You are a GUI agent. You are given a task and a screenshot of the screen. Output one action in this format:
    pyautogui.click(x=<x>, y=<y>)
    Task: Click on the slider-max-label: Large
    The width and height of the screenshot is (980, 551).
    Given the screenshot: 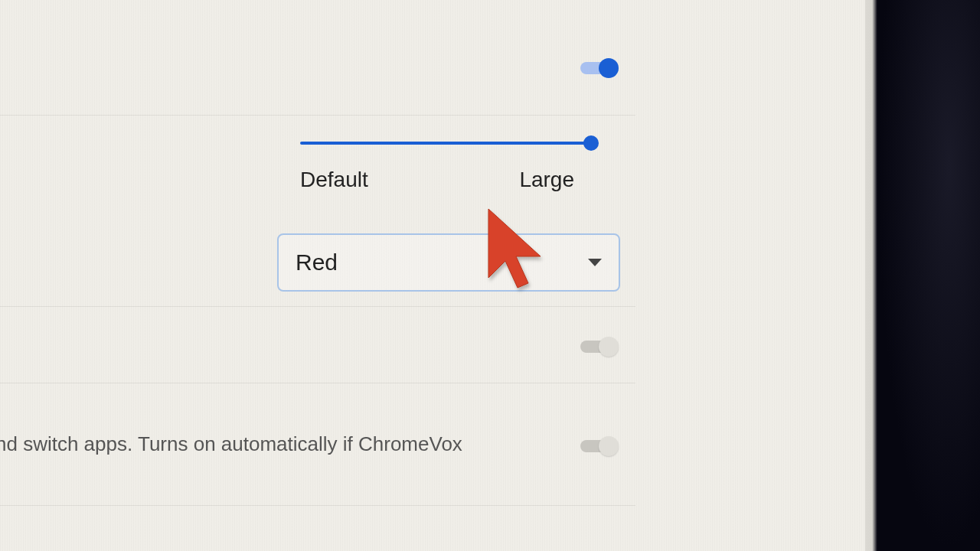 What is the action you would take?
    pyautogui.click(x=547, y=180)
    